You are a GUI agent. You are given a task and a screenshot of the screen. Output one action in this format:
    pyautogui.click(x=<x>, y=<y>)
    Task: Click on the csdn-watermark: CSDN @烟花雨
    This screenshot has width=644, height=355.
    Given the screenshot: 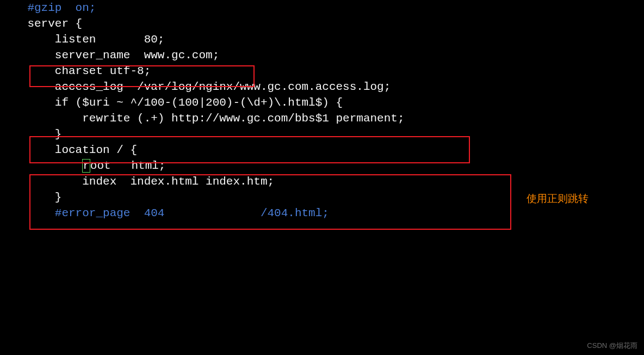 What is the action you would take?
    pyautogui.click(x=612, y=346)
    